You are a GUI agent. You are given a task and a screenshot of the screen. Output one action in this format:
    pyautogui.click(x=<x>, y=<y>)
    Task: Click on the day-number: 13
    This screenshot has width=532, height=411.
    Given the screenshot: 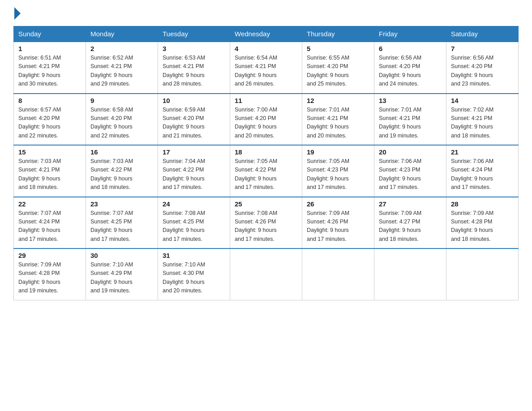 What is the action you would take?
    pyautogui.click(x=410, y=100)
    